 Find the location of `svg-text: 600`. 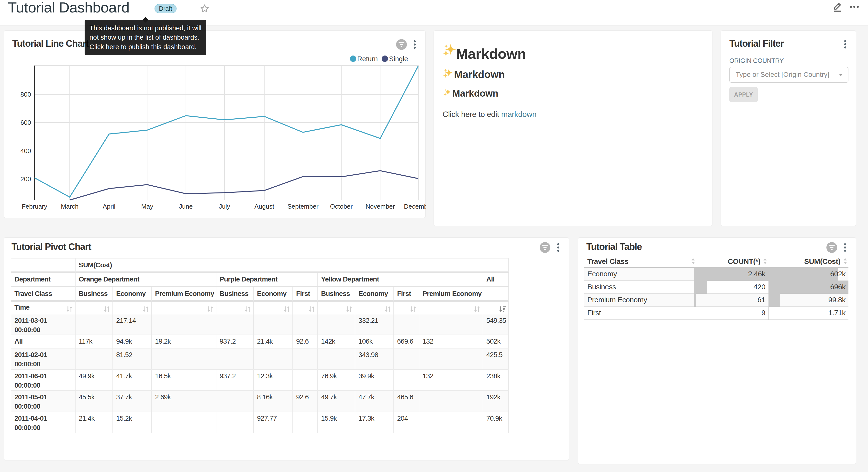

svg-text: 600 is located at coordinates (26, 123).